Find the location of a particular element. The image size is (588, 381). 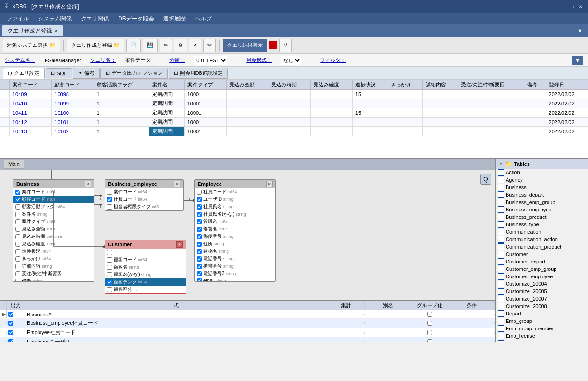

cust-field-4: 顧客ランク int64 is located at coordinates (145, 282).